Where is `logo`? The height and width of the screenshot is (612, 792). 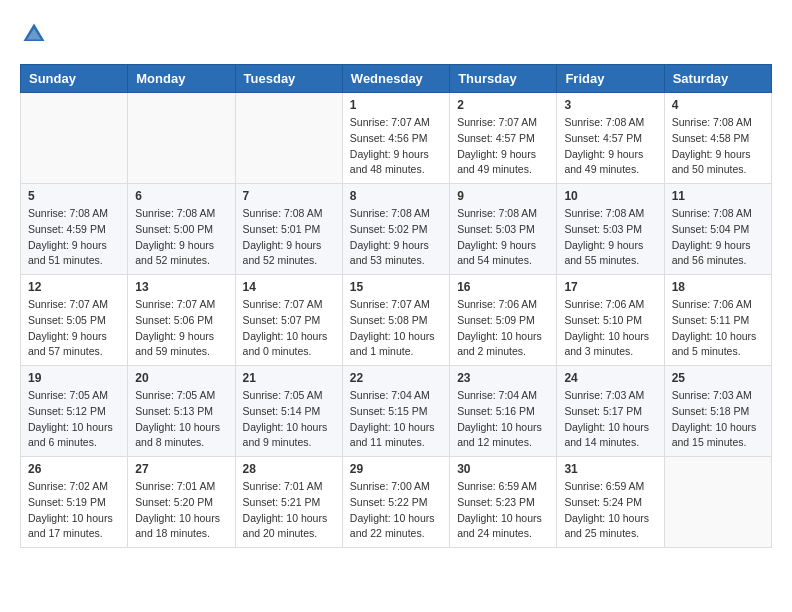 logo is located at coordinates (36, 34).